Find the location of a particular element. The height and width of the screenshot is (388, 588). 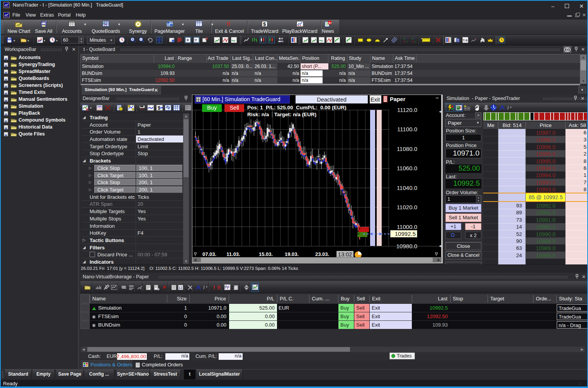

svg-text: Δ is located at coordinates (457, 40).